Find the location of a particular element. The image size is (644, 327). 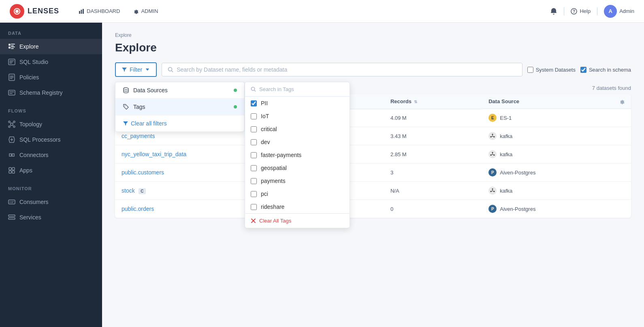

tag-checkbox-pci is located at coordinates (254, 194).